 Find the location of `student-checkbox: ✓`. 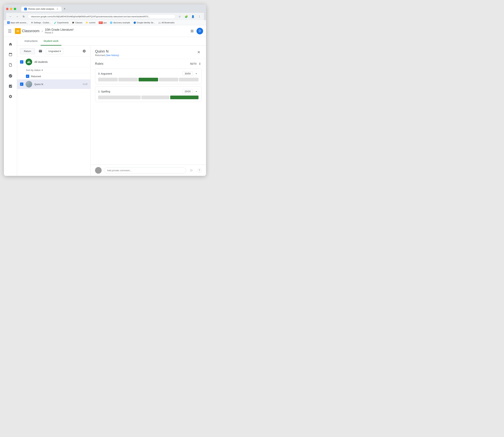

student-checkbox: ✓ is located at coordinates (22, 84).